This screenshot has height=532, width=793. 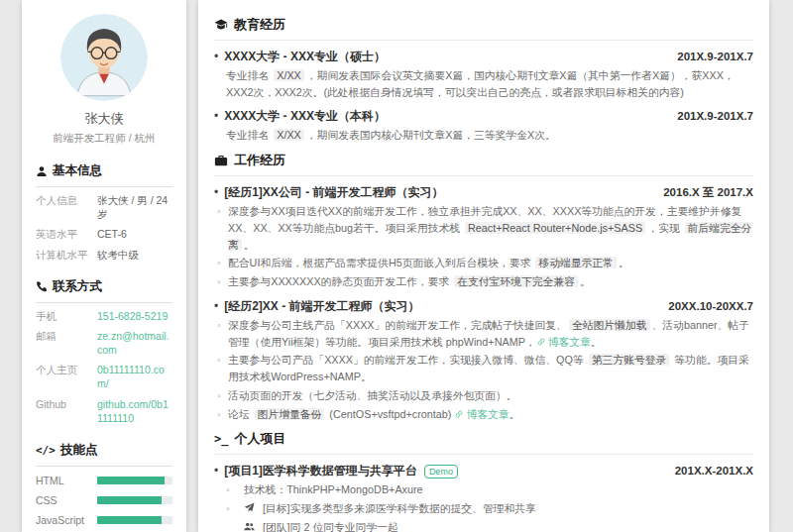 I want to click on education-item: • XXXX大学 - XXX专业（本科） 201X.9-201X.7 专业排名 …, so click(x=484, y=126).